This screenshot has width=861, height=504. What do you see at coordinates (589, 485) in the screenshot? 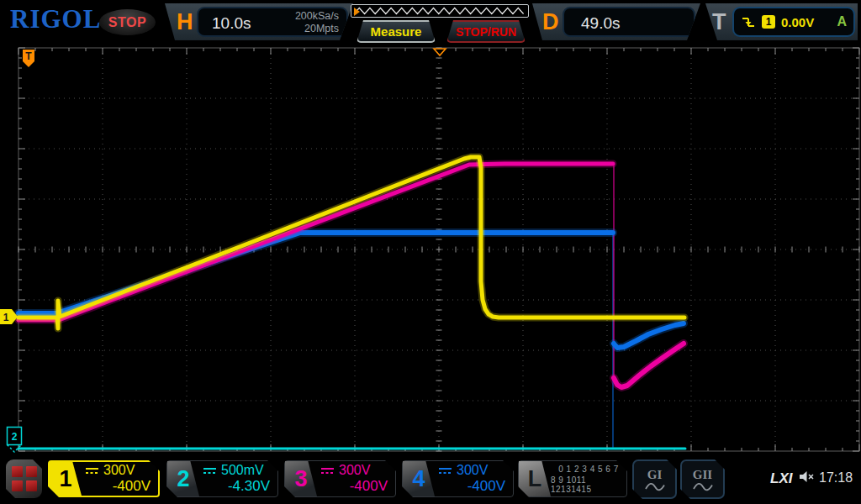
I see `logic-row-2: 8 9 1011 12131415` at bounding box center [589, 485].